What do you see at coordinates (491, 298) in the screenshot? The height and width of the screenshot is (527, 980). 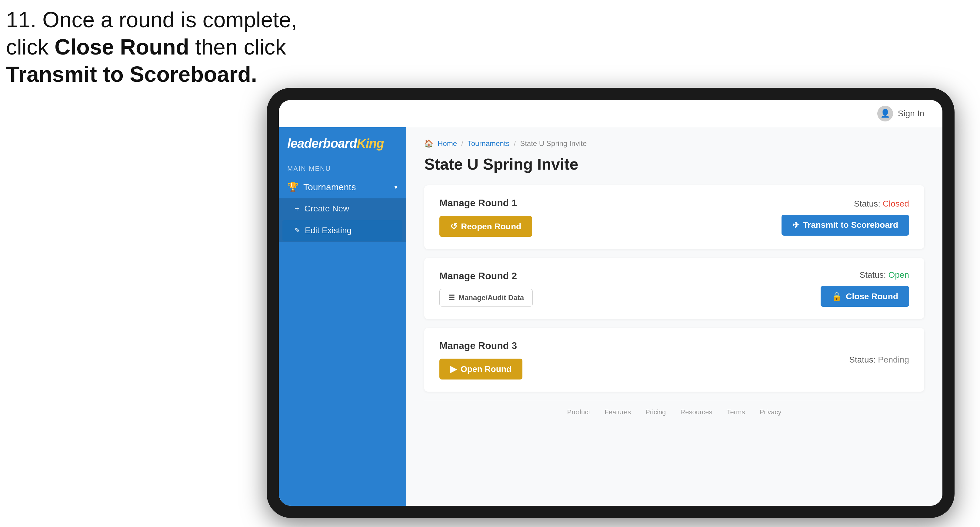 I see `audit-label: Manage/Audit Data` at bounding box center [491, 298].